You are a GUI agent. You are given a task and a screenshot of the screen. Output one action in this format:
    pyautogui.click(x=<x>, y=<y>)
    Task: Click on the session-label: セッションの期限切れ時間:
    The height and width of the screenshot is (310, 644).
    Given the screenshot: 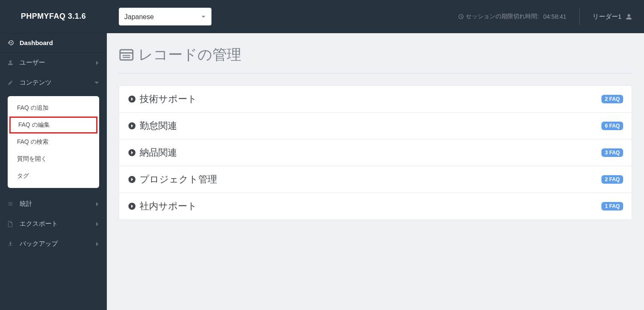 What is the action you would take?
    pyautogui.click(x=502, y=17)
    